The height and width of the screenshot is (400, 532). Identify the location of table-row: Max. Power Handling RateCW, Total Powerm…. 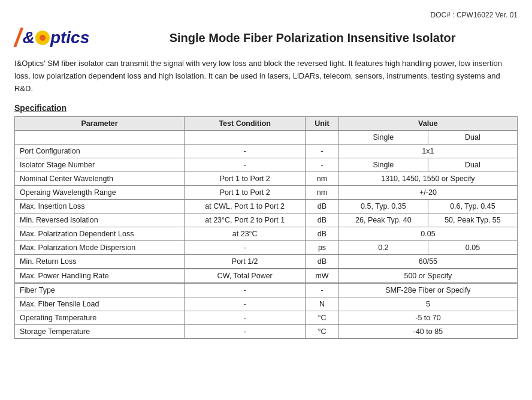
(266, 276).